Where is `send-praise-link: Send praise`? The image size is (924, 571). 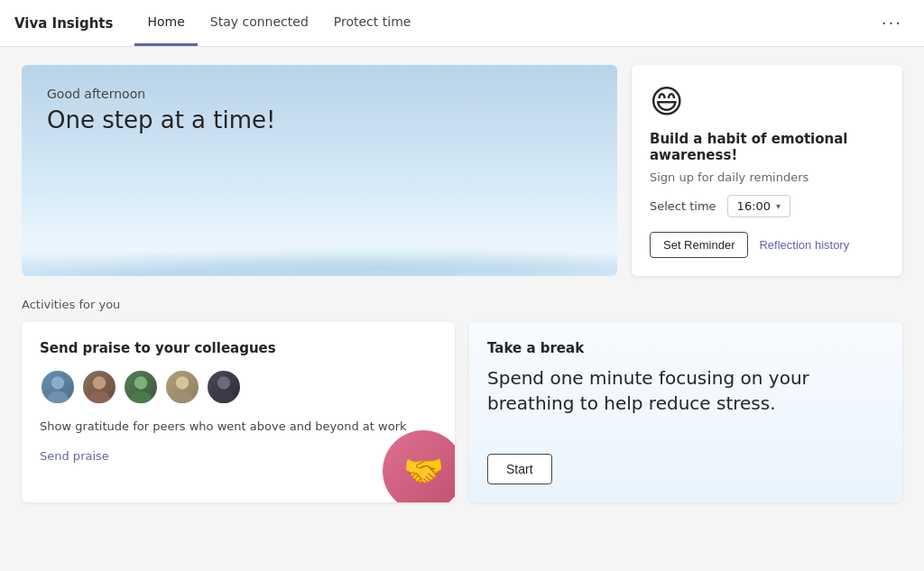
send-praise-link: Send praise is located at coordinates (74, 456).